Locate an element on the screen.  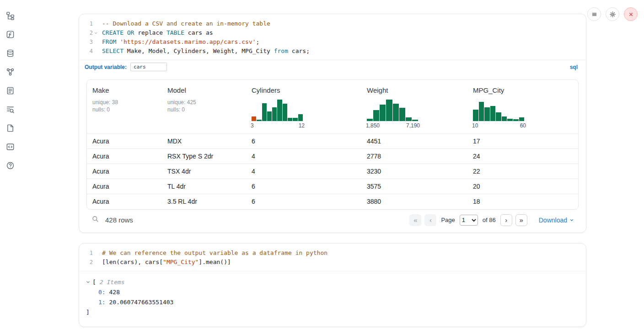
code-line: 1# We can reference the output variable … is located at coordinates (331, 253).